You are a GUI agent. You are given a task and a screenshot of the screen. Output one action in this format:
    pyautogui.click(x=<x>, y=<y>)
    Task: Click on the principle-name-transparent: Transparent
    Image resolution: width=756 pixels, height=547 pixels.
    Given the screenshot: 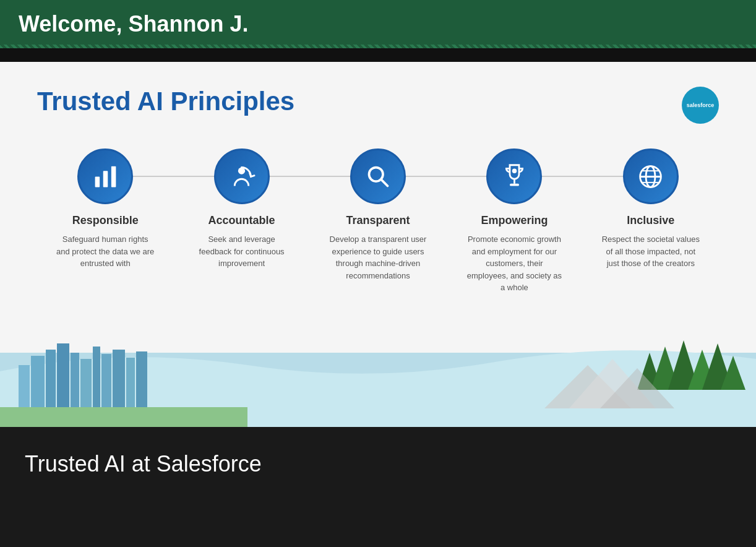 What is the action you would take?
    pyautogui.click(x=377, y=220)
    